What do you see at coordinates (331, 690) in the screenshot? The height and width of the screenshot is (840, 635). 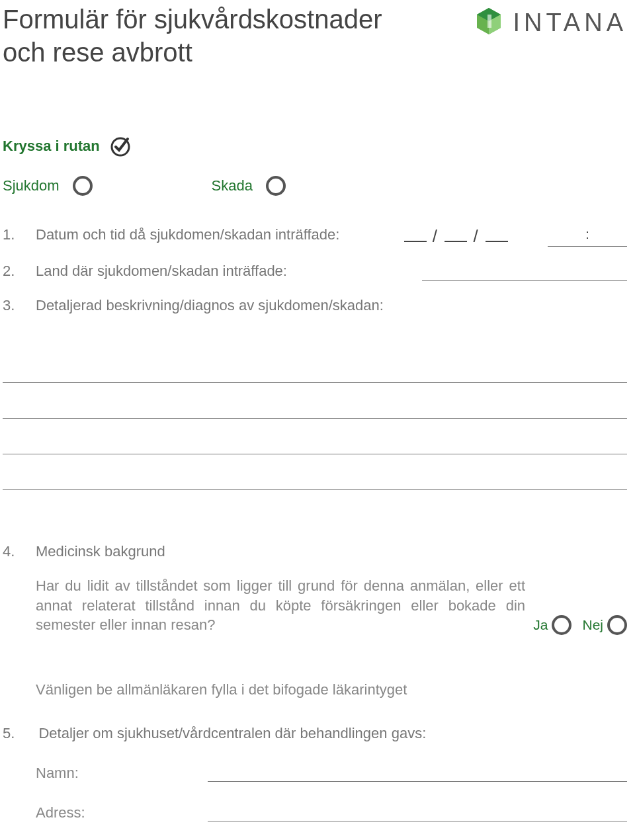 I see `gp-note: Vänligen be allmänläkaren fylla i det bi…` at bounding box center [331, 690].